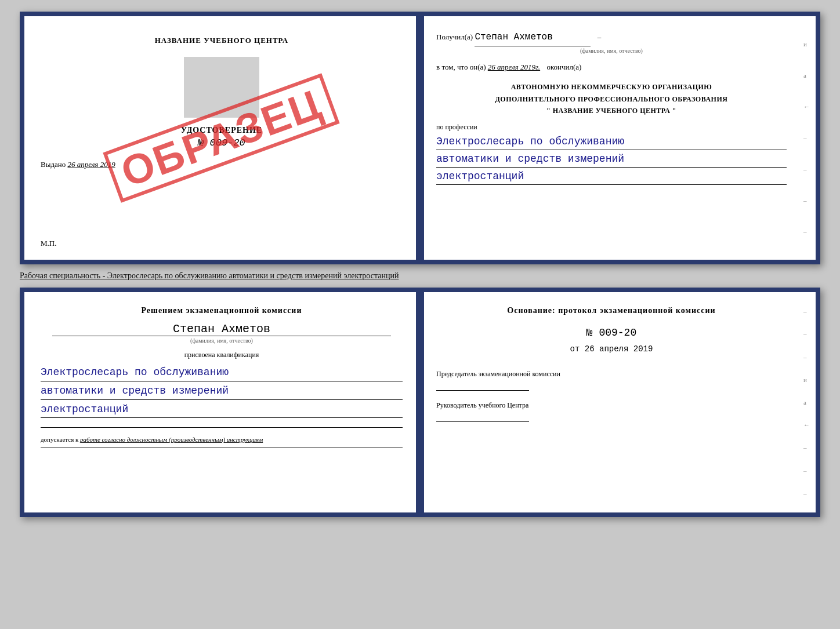 This screenshot has width=840, height=629. What do you see at coordinates (611, 406) in the screenshot?
I see `director-title: Руководитель учебного Центра` at bounding box center [611, 406].